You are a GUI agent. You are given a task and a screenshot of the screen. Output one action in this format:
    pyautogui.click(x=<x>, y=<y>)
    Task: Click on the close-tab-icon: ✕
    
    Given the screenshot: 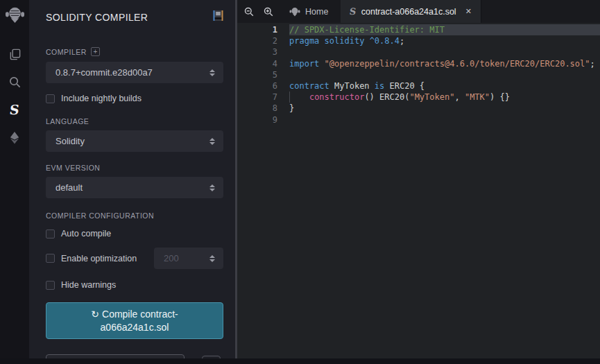 What is the action you would take?
    pyautogui.click(x=469, y=11)
    